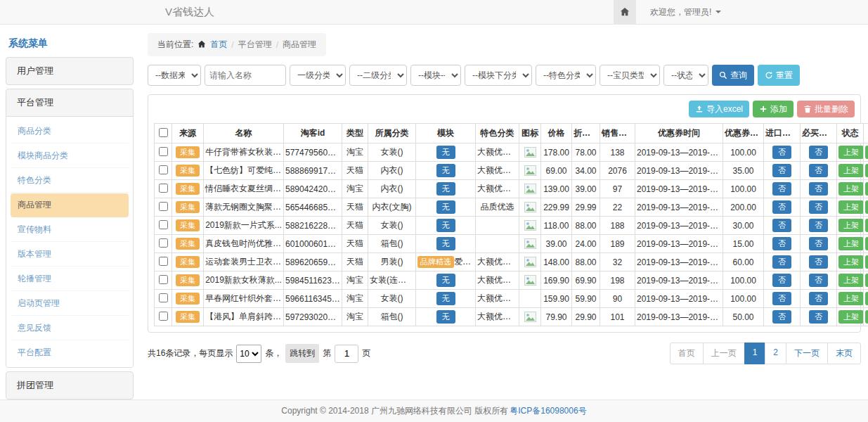 Image resolution: width=868 pixels, height=422 pixels. I want to click on sidebar-item-宣传物料: 宣传物料, so click(70, 230).